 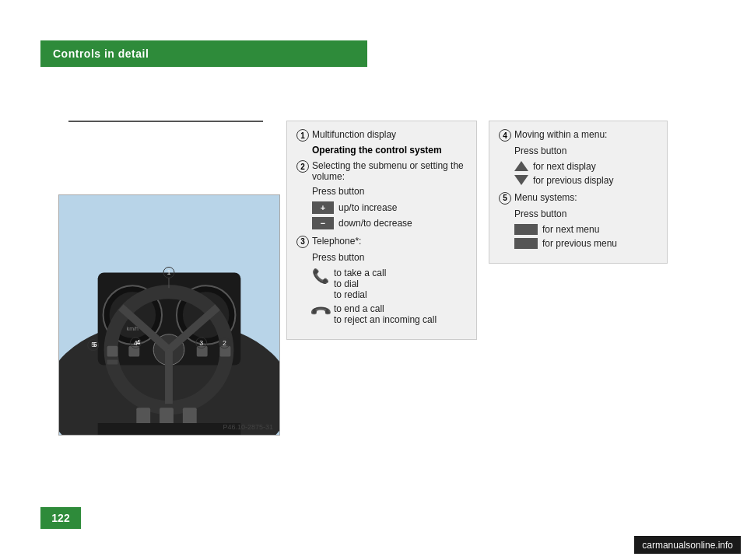 What do you see at coordinates (389, 150) in the screenshot?
I see `section-1-bold: Operating the control system` at bounding box center [389, 150].